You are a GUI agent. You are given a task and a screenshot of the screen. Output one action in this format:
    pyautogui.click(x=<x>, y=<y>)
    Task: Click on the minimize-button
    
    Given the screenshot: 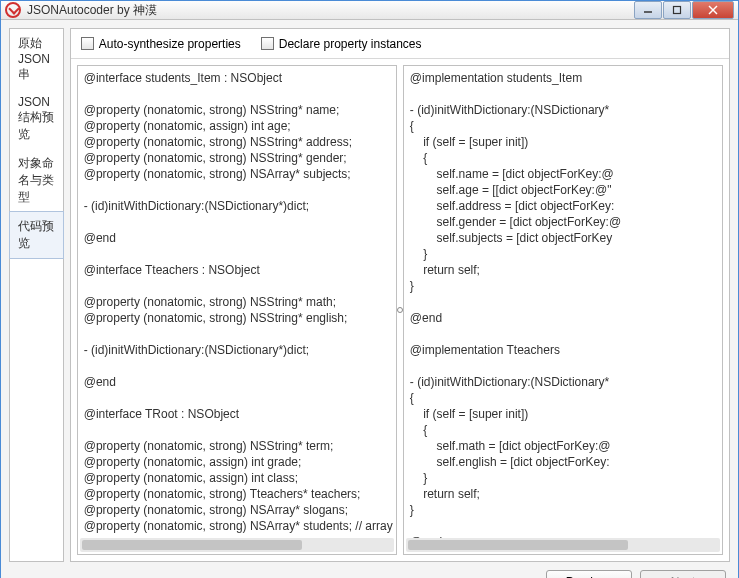 What is the action you would take?
    pyautogui.click(x=648, y=10)
    